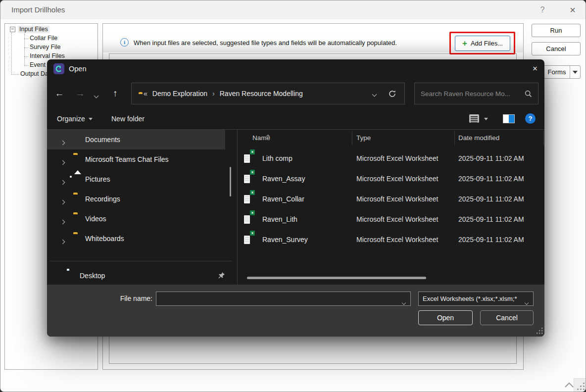 This screenshot has width=586, height=392. I want to click on run-button: Run, so click(556, 31).